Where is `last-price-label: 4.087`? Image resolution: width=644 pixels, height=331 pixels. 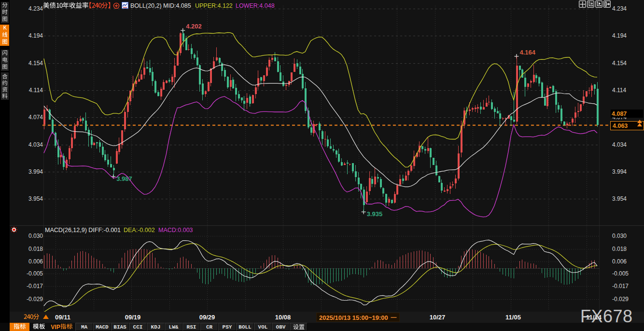
last-price-label: 4.087 is located at coordinates (627, 114).